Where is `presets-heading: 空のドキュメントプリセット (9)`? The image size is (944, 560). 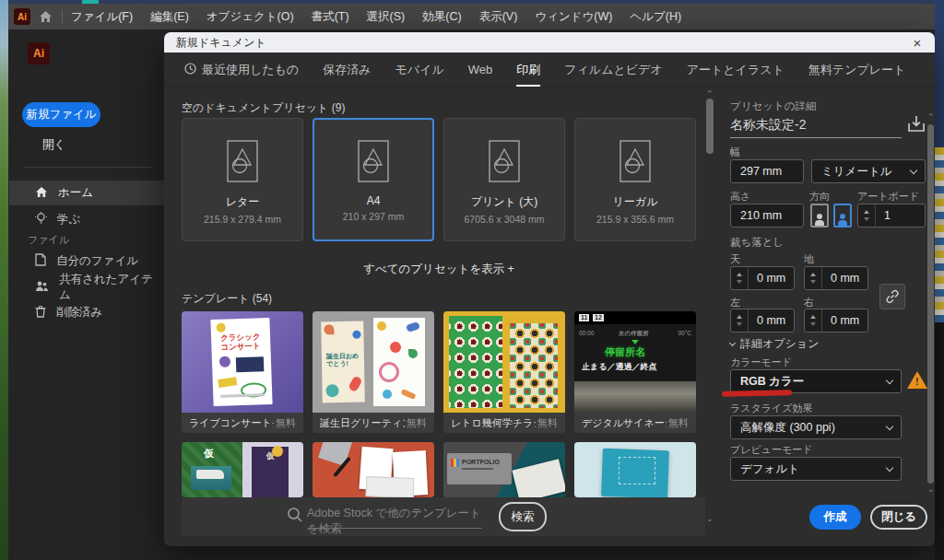
presets-heading: 空のドキュメントプリセット (9) is located at coordinates (264, 109).